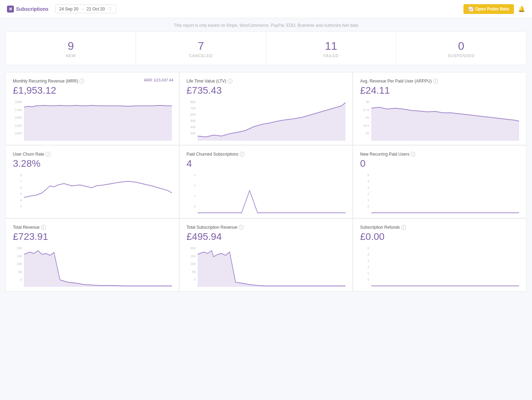 The width and height of the screenshot is (532, 400). What do you see at coordinates (266, 25) in the screenshot?
I see `notice-bar: This report is only based on Stripe, Woo…` at bounding box center [266, 25].